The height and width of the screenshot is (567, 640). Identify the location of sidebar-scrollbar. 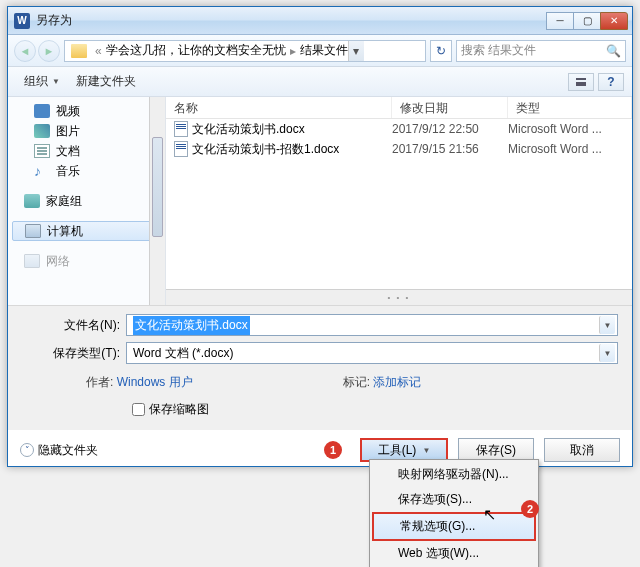
(157, 201).